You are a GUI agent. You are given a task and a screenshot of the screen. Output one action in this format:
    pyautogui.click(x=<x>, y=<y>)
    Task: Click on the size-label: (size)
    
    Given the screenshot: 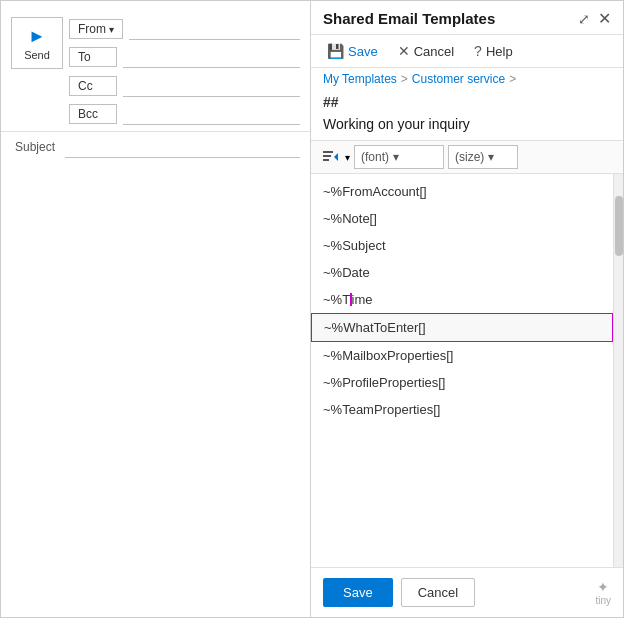 What is the action you would take?
    pyautogui.click(x=470, y=157)
    